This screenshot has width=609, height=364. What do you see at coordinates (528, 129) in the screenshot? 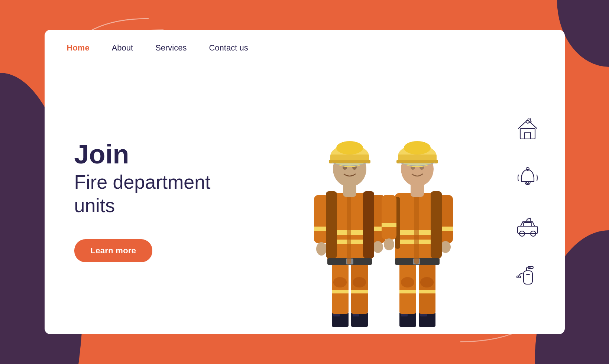
I see `house-fire-icon` at bounding box center [528, 129].